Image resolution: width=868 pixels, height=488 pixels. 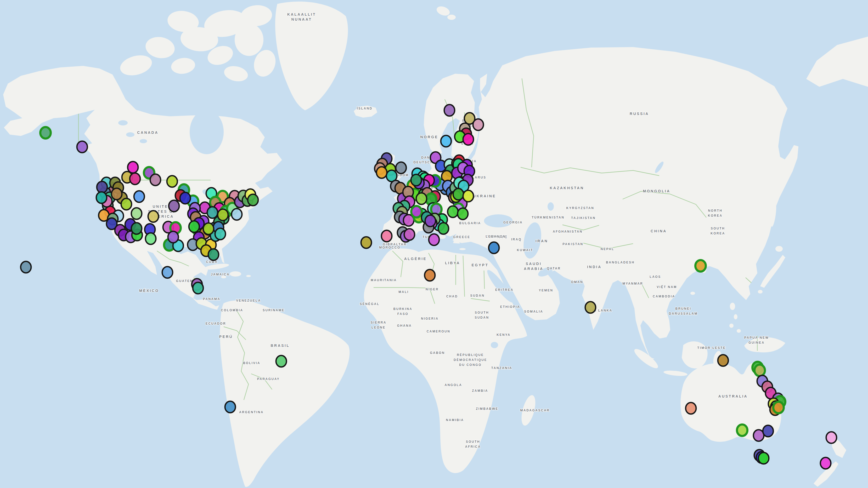 I want to click on country-label-ukraine: UKRAINE, so click(x=485, y=196).